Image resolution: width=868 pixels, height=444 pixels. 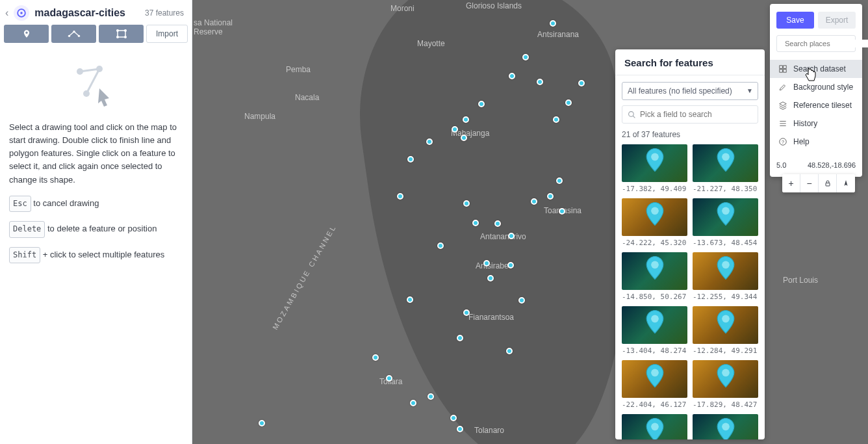 What do you see at coordinates (690, 91) in the screenshot?
I see `feature-field-select: All features (no field specified)` at bounding box center [690, 91].